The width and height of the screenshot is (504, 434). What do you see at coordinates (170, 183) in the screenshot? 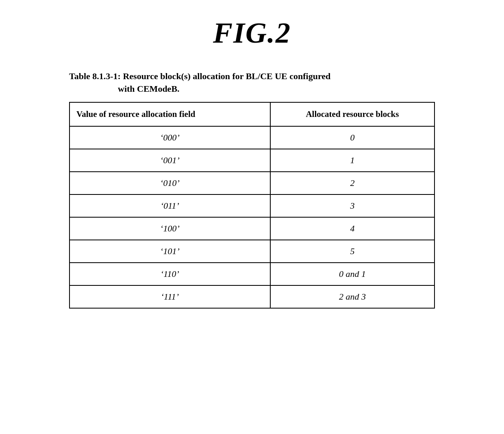
I see `table-cell-value: ‘010’` at bounding box center [170, 183].